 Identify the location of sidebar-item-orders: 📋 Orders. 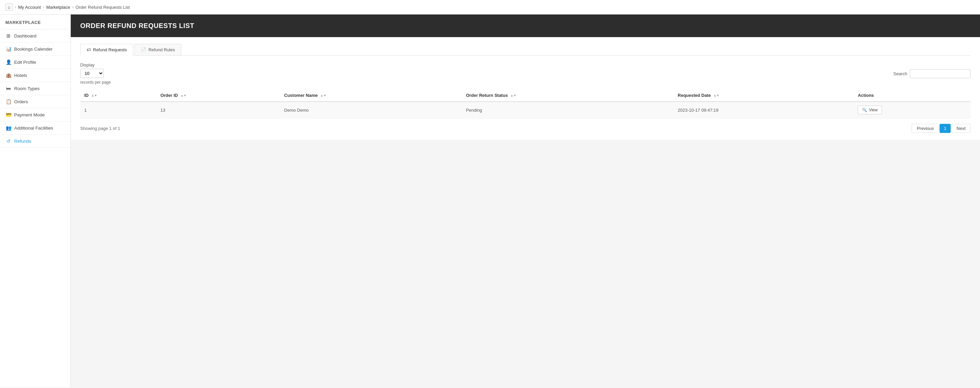
(35, 102).